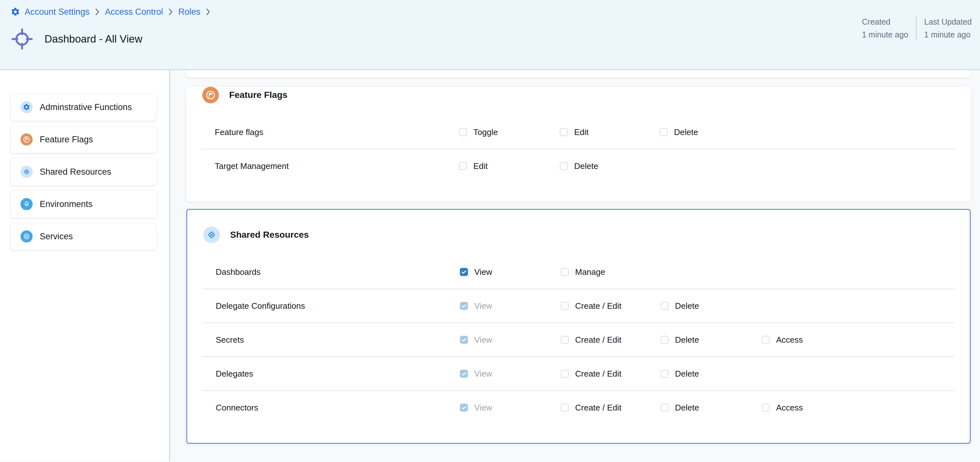 This screenshot has height=462, width=980. What do you see at coordinates (84, 237) in the screenshot?
I see `sidebar-item-services: Services` at bounding box center [84, 237].